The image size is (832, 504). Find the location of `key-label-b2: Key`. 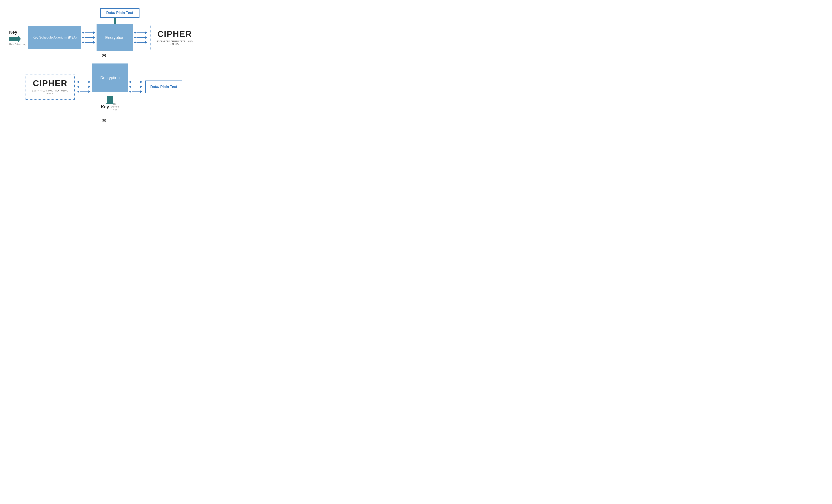

key-label-b2: Key is located at coordinates (105, 107).